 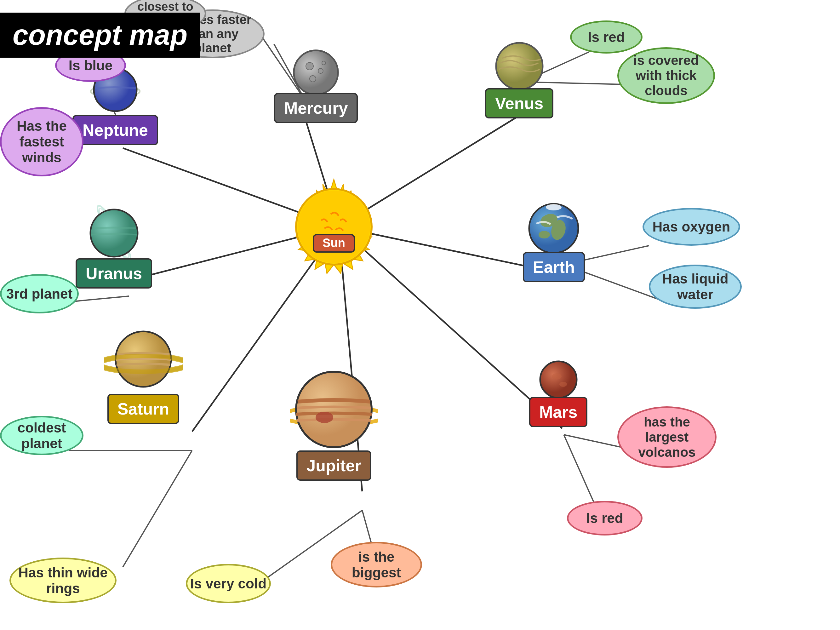 What do you see at coordinates (144, 376) in the screenshot?
I see `saturn-group: Saturn` at bounding box center [144, 376].